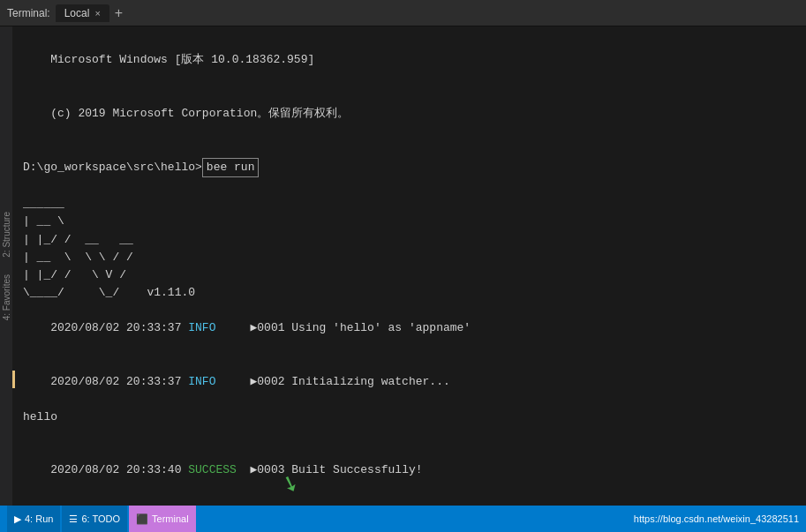 This screenshot has width=806, height=532. Describe the element at coordinates (34, 519) in the screenshot. I see `status-run-item: ▶ 4: Run` at that location.